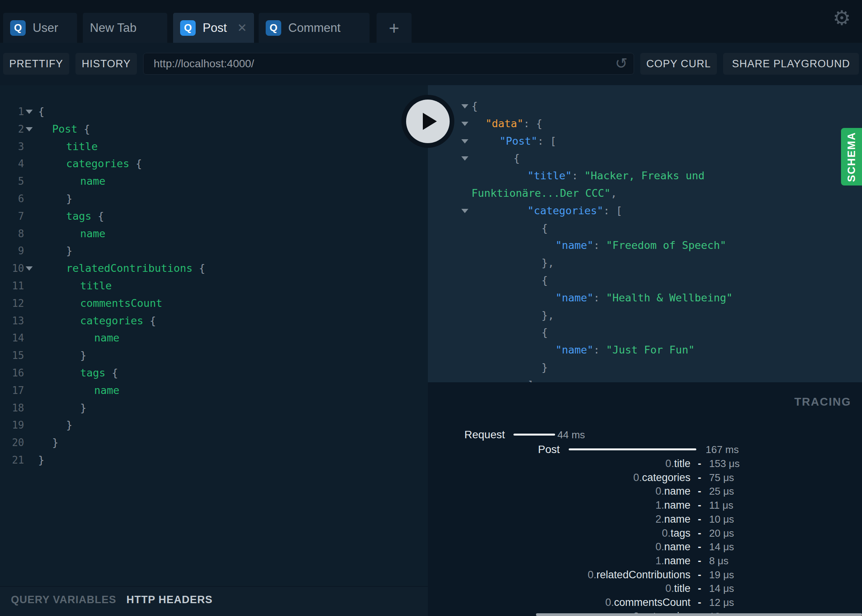  What do you see at coordinates (722, 602) in the screenshot?
I see `tracing-field-value: 12 μs` at bounding box center [722, 602].